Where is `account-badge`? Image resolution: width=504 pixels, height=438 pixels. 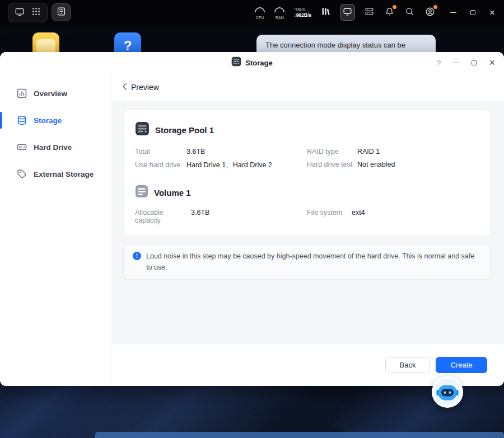
account-badge is located at coordinates (436, 7).